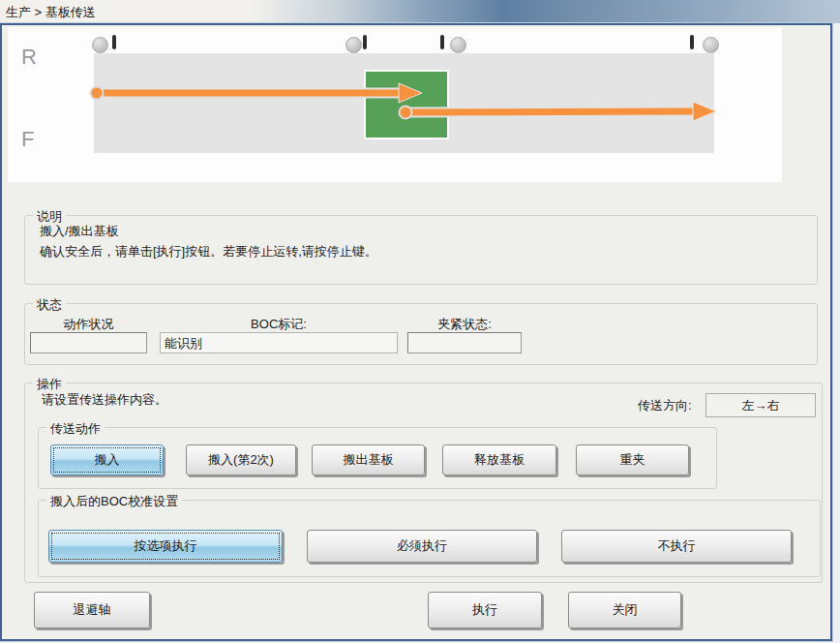 Image resolution: width=840 pixels, height=643 pixels. I want to click on transfer-action-group-title: 传送动作, so click(75, 429).